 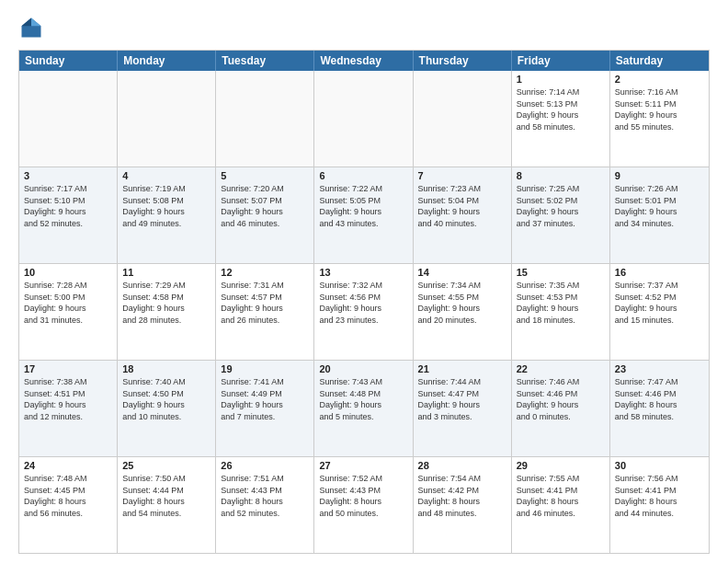 I want to click on day-number: 25, so click(x=166, y=465).